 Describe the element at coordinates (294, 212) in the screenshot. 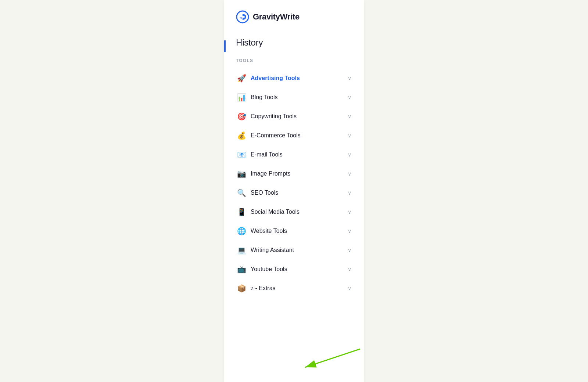

I see `sidebar-item-social-media-tools: 📱Social Media Tools∨` at that location.